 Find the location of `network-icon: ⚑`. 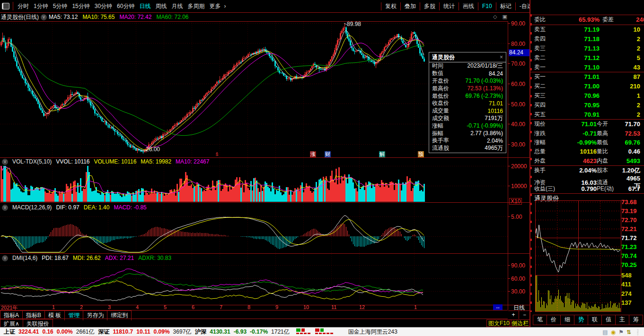

network-icon: ⚑ is located at coordinates (621, 332).